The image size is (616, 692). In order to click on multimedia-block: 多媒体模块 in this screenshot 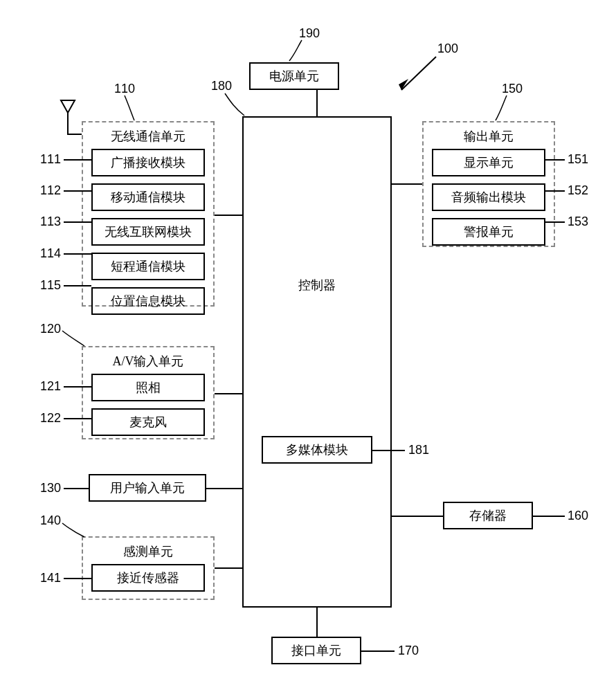, I will do `click(317, 450)`.